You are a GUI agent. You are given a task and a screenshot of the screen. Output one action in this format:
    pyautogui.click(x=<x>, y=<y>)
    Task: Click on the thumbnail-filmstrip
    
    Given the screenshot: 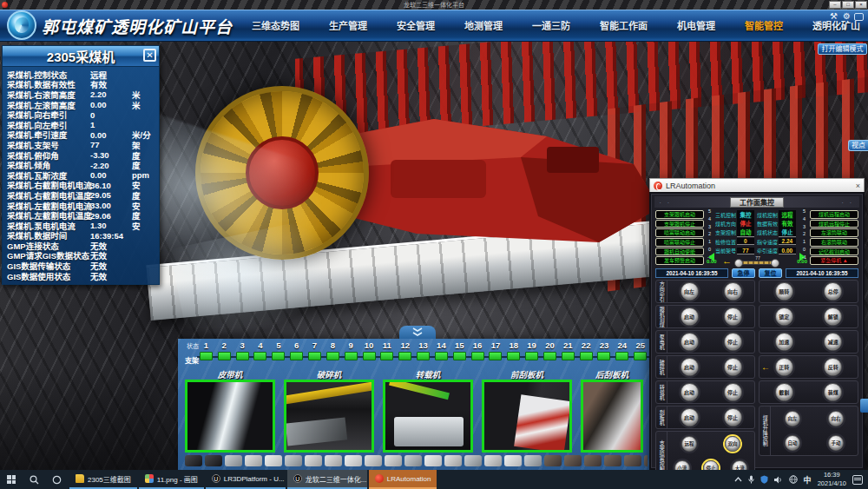 What is the action you would take?
    pyautogui.click(x=417, y=461)
    